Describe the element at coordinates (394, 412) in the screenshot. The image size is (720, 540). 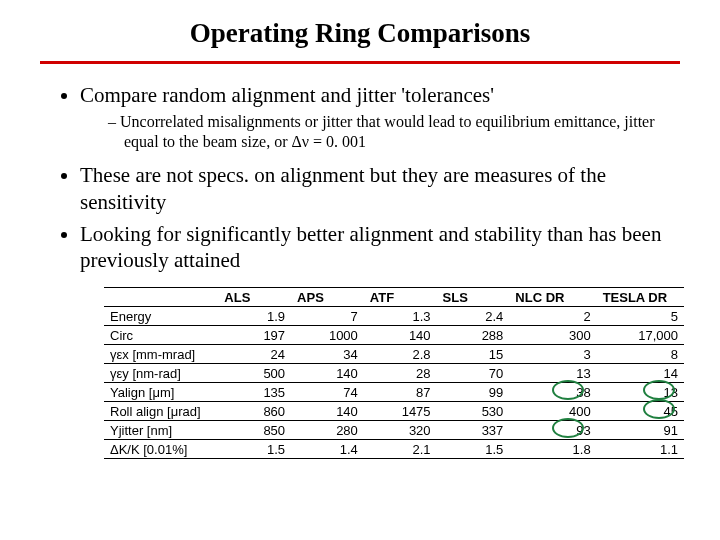
I see `table-row: Roll align [μrad] 860 140 1475 530 400 4…` at that location.